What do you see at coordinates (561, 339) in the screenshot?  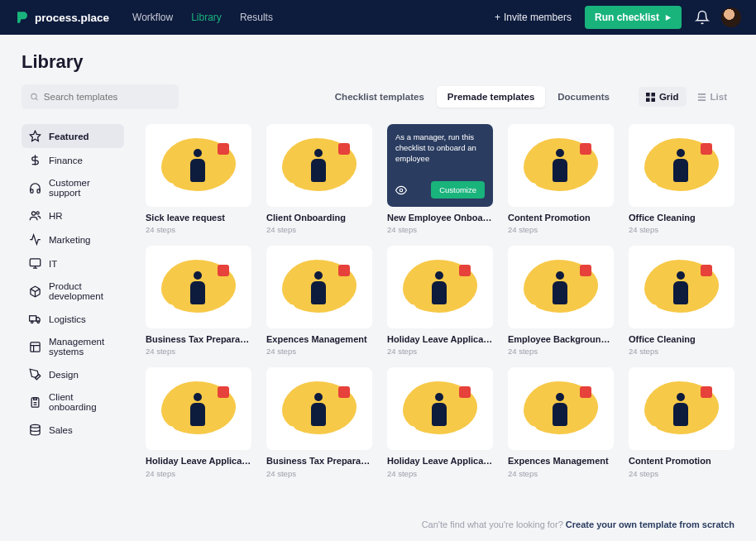 I see `template-title: Employee Background Ch...` at bounding box center [561, 339].